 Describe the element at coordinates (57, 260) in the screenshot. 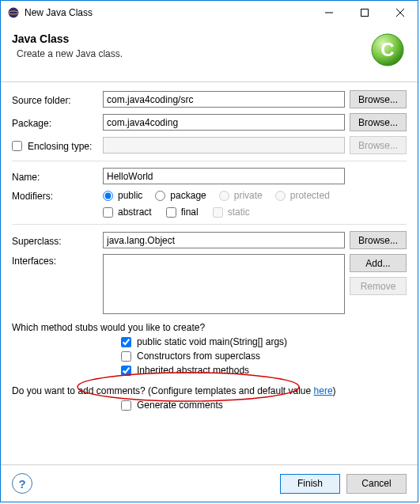

I see `interfaces-label: Interfaces:` at that location.